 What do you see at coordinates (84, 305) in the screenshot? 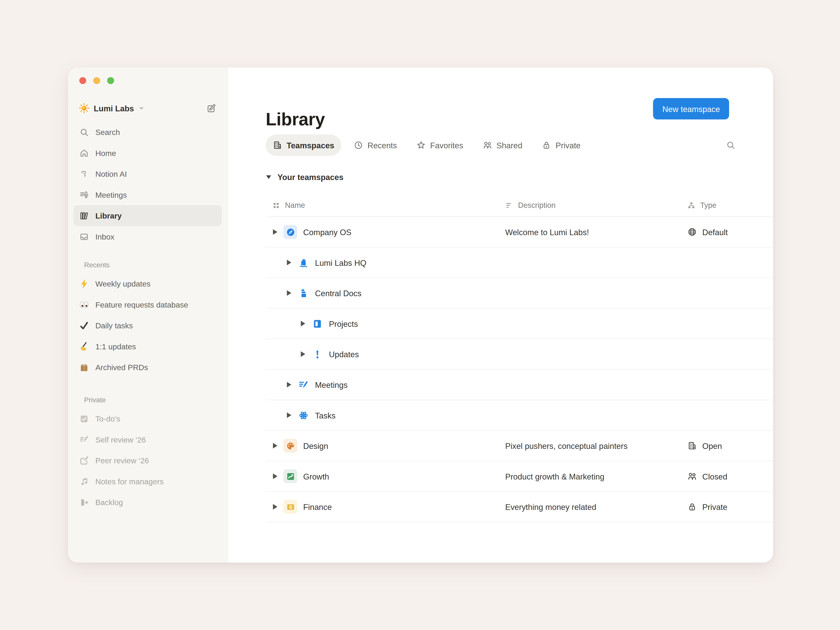
I see `eyes-icon` at bounding box center [84, 305].